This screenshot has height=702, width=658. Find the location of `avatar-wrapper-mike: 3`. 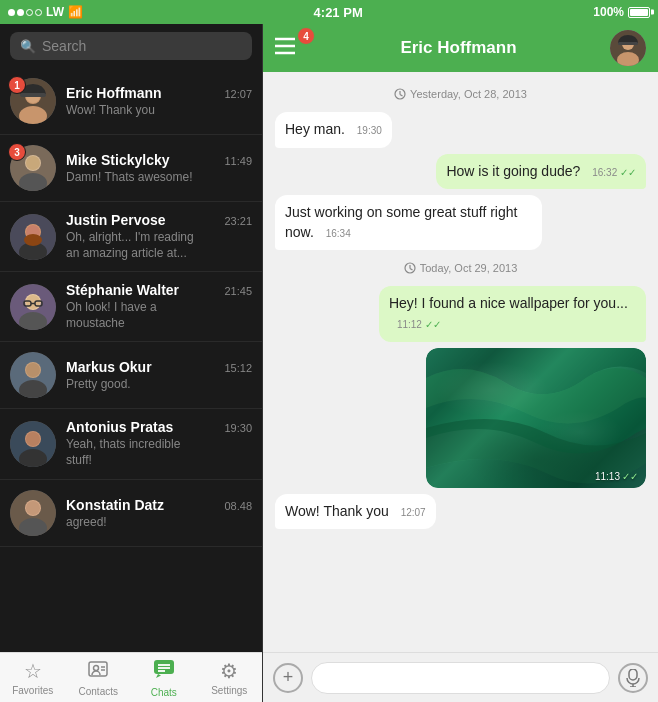

avatar-wrapper-mike: 3 is located at coordinates (33, 168).